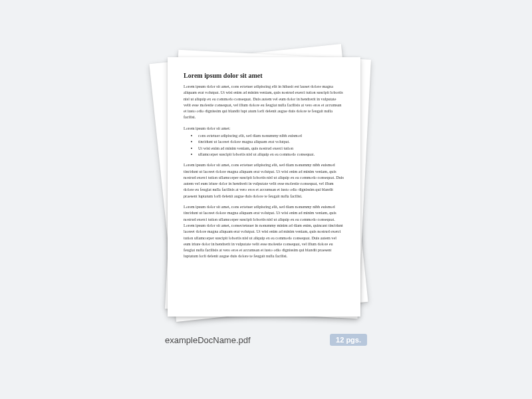  What do you see at coordinates (266, 340) in the screenshot?
I see `document-meta-row: exampleDocName.pdf 12 pgs.` at bounding box center [266, 340].